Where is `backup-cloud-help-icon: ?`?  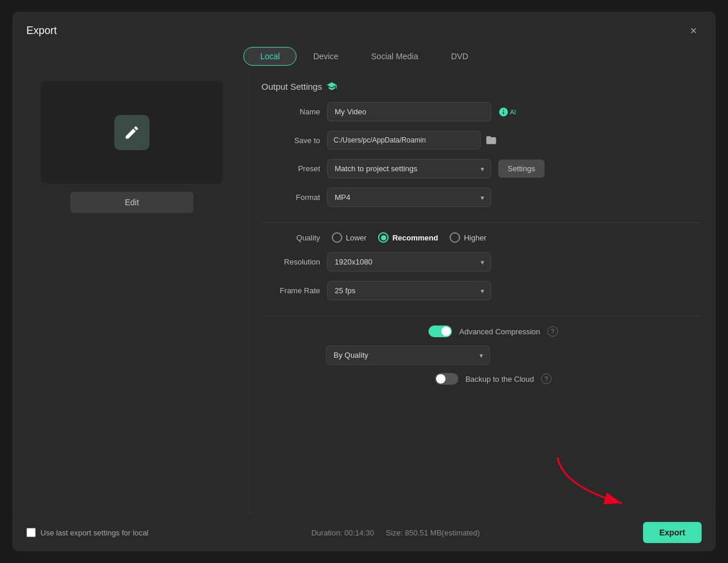
backup-cloud-help-icon: ? is located at coordinates (546, 379).